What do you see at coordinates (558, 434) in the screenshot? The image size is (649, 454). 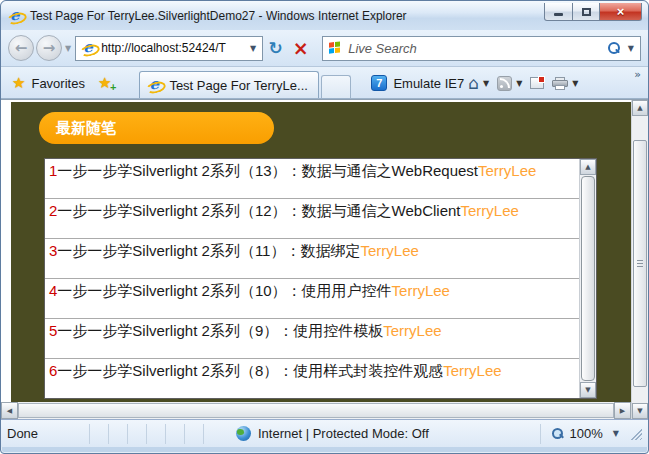 I see `zoom-magnifier-icon` at bounding box center [558, 434].